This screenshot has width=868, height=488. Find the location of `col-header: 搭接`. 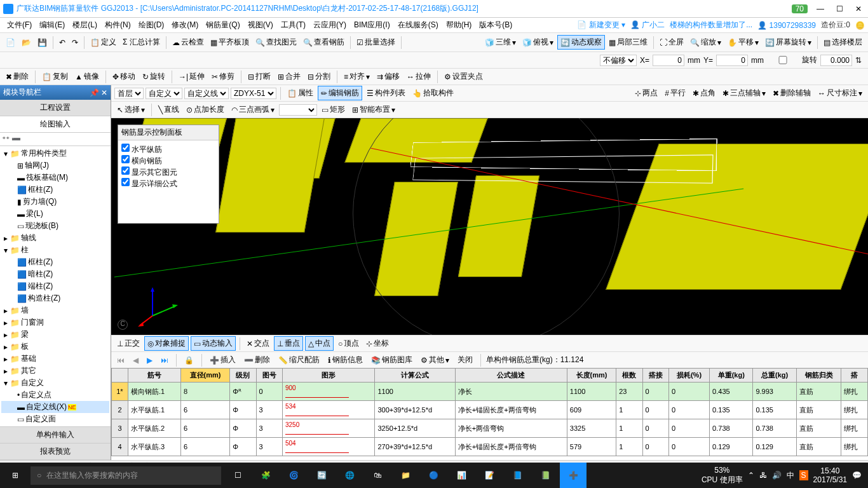

col-header: 搭接 is located at coordinates (656, 376).